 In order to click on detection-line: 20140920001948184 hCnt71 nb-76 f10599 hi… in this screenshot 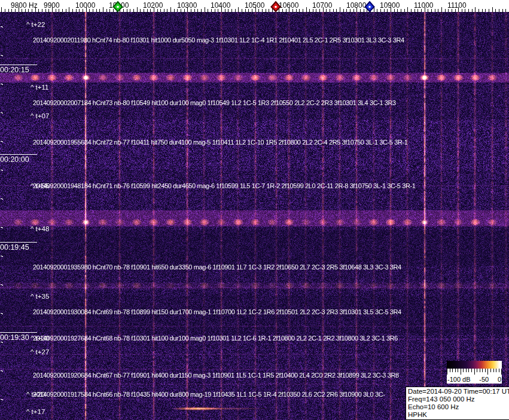, I will do `click(224, 186)`.